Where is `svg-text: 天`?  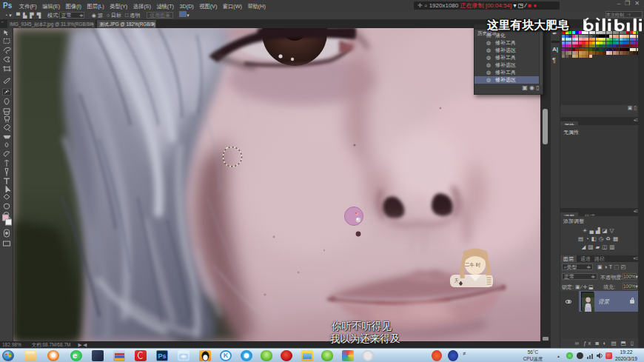
svg-text: 天 is located at coordinates (457, 281).